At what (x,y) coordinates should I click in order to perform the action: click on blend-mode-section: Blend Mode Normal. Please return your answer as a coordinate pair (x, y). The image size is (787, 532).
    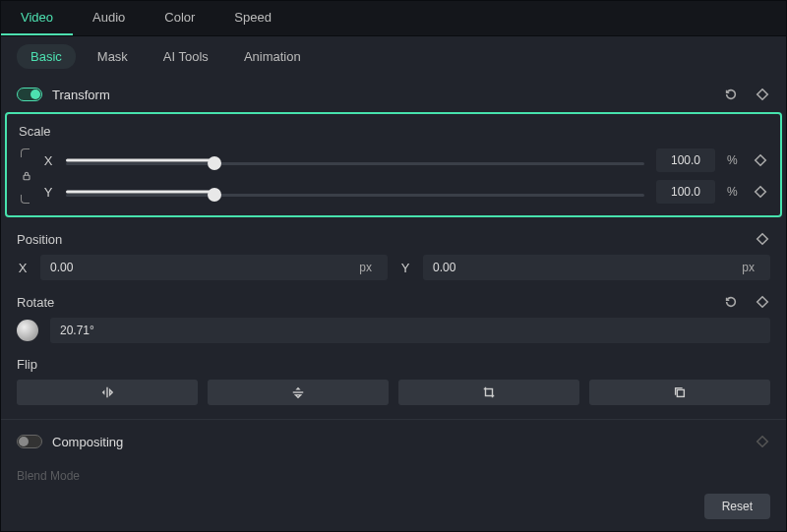
    Looking at the image, I should click on (394, 470).